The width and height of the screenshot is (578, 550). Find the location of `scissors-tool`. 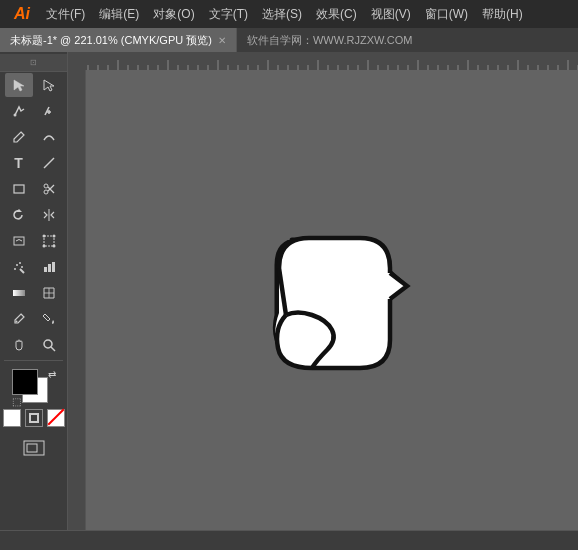

scissors-tool is located at coordinates (49, 189).